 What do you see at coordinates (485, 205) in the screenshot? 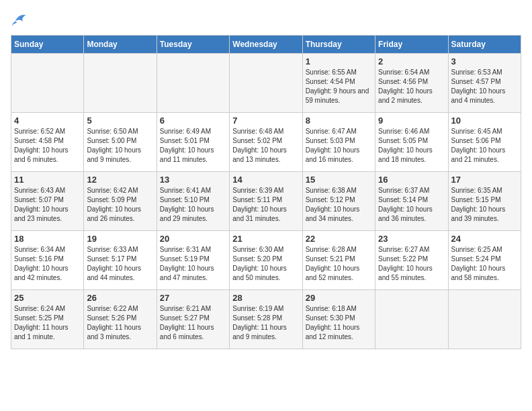
I see `day-info: Sunrise: 6:35 AM Sunset: 5:15 PM Dayligh…` at bounding box center [485, 205].